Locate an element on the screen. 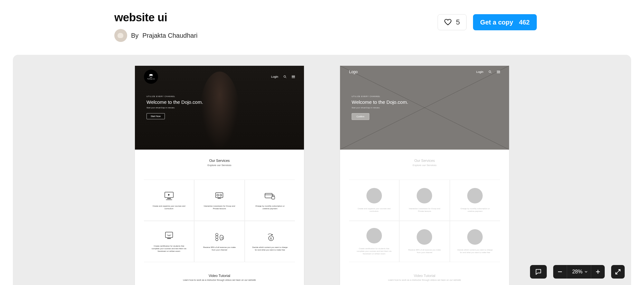  minus-icon is located at coordinates (560, 272).